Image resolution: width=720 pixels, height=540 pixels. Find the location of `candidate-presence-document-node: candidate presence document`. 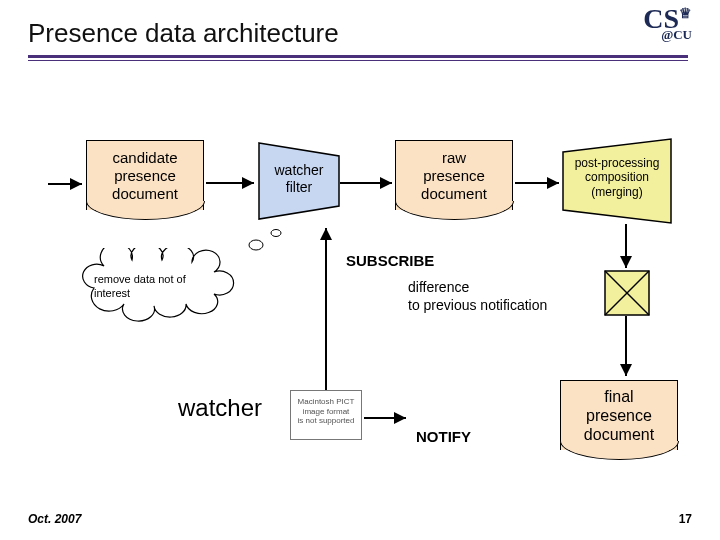

candidate-presence-document-node: candidate presence document is located at coordinates (145, 175).